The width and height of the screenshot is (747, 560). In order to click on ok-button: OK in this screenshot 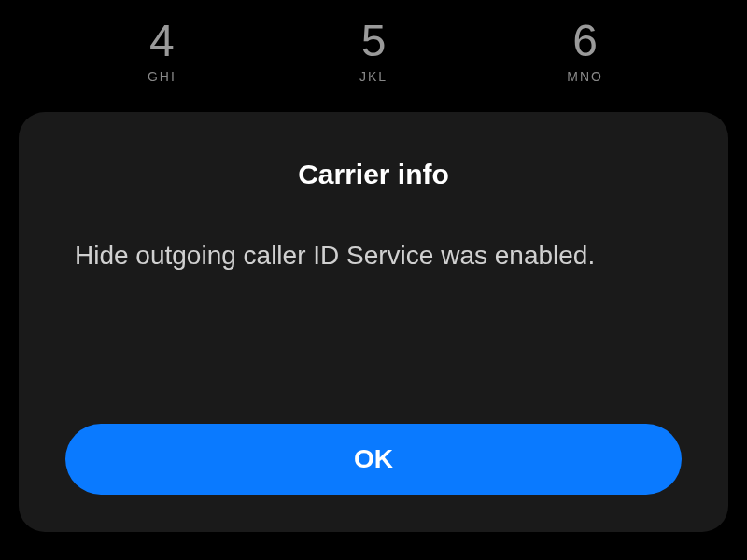, I will do `click(374, 459)`.